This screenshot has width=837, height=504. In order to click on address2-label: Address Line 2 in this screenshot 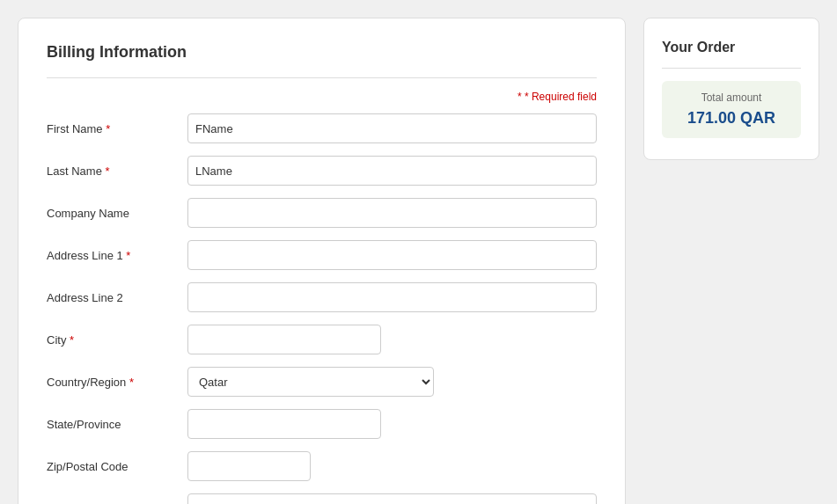, I will do `click(117, 297)`.